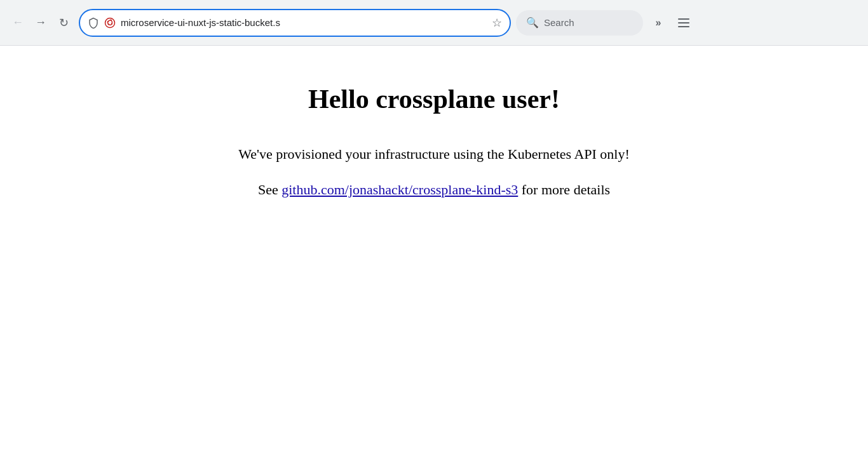 The height and width of the screenshot is (475, 868). Describe the element at coordinates (497, 23) in the screenshot. I see `star-icon: ☆` at that location.